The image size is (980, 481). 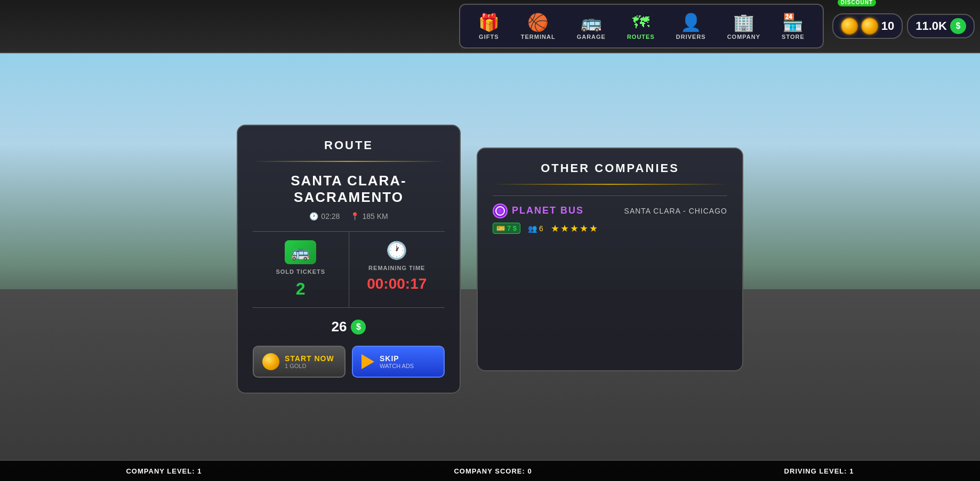 What do you see at coordinates (539, 211) in the screenshot?
I see `company-name-row: PLANET BUS` at bounding box center [539, 211].